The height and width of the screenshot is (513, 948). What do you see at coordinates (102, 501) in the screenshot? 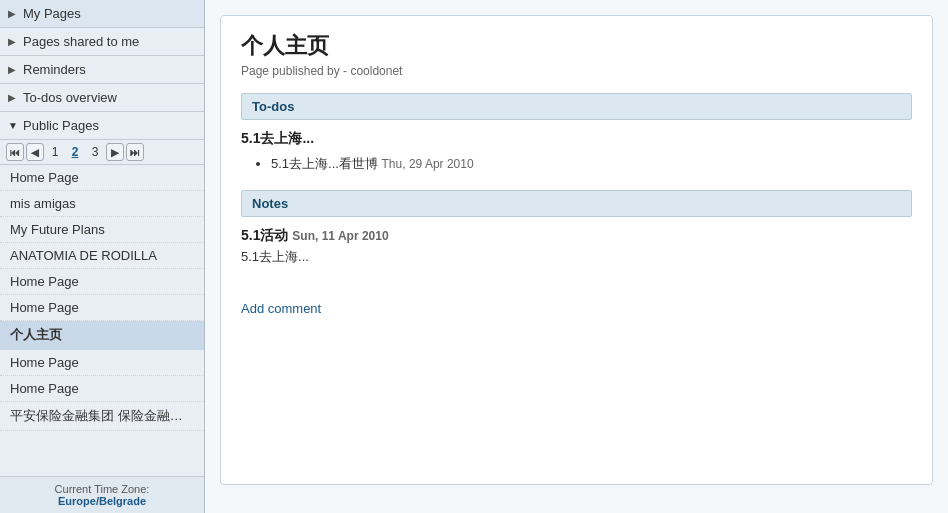
I see `timezone-value: Europe/Belgrade` at bounding box center [102, 501].